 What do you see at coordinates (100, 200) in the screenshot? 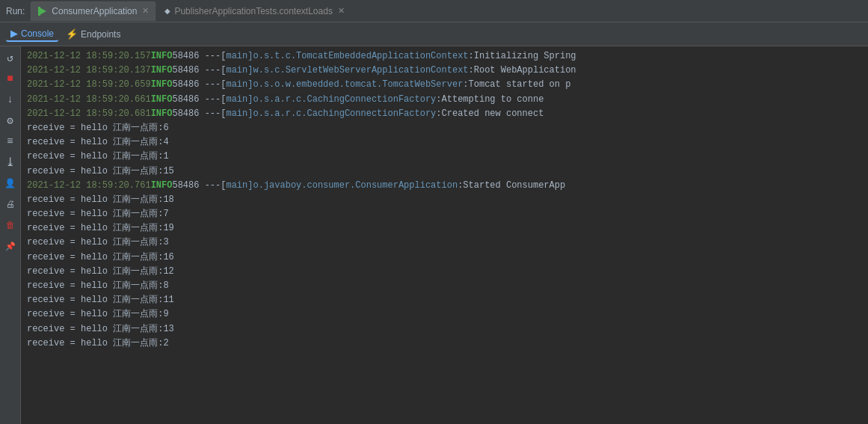
I see `log-plain-message: receive = hello 江南一点雨:18` at bounding box center [100, 200].